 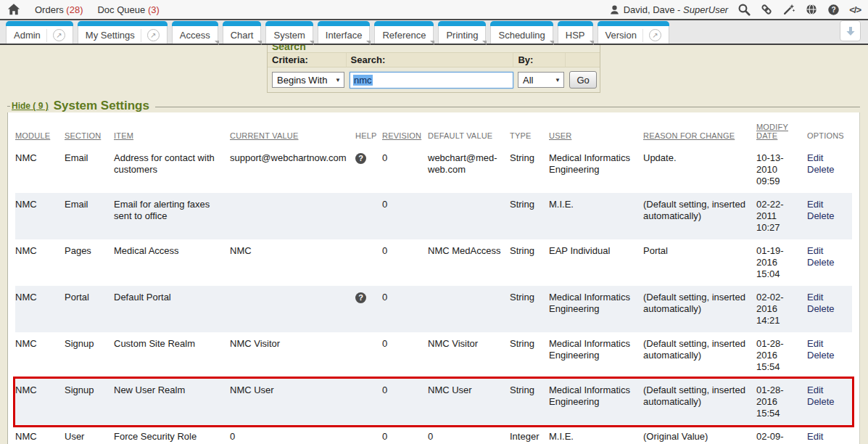 What do you see at coordinates (434, 355) in the screenshot?
I see `table-row: NMCSignupCustom Site RealmNMC Visitor0NM…` at bounding box center [434, 355].